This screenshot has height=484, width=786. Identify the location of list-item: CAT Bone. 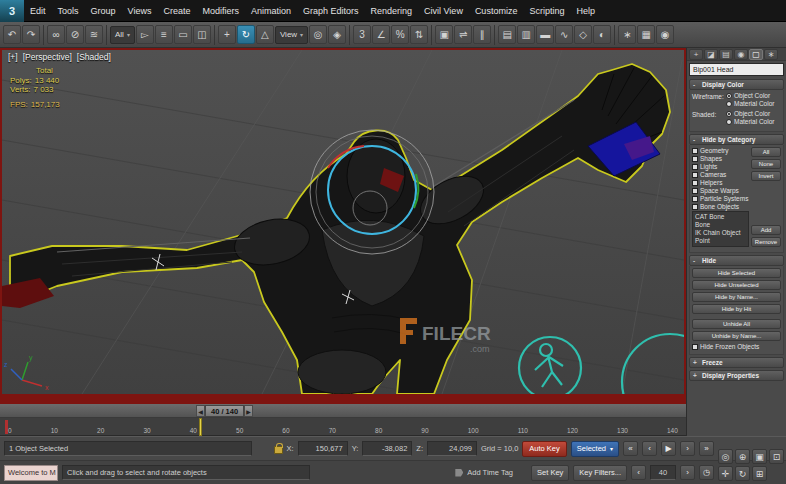
(720, 217).